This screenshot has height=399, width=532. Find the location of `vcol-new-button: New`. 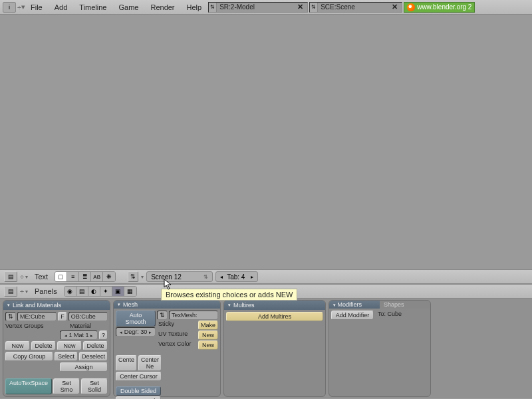

vcol-new-button: New is located at coordinates (208, 345).